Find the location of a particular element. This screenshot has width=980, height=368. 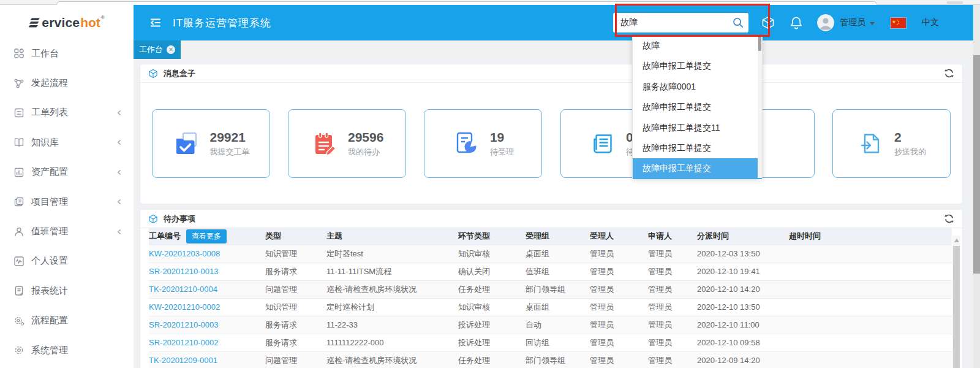

search-suggestion-2: 服务故障0001 is located at coordinates (697, 87).